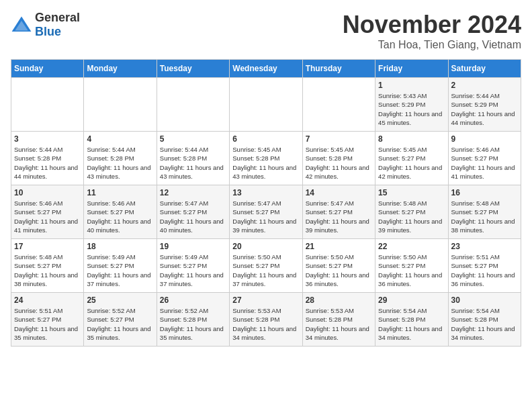 This screenshot has height=411, width=532. Describe the element at coordinates (120, 212) in the screenshot. I see `calendar-cell-3-2: 11Sunrise: 5:46 AM Sunset: 5:27 PM Dayli…` at that location.